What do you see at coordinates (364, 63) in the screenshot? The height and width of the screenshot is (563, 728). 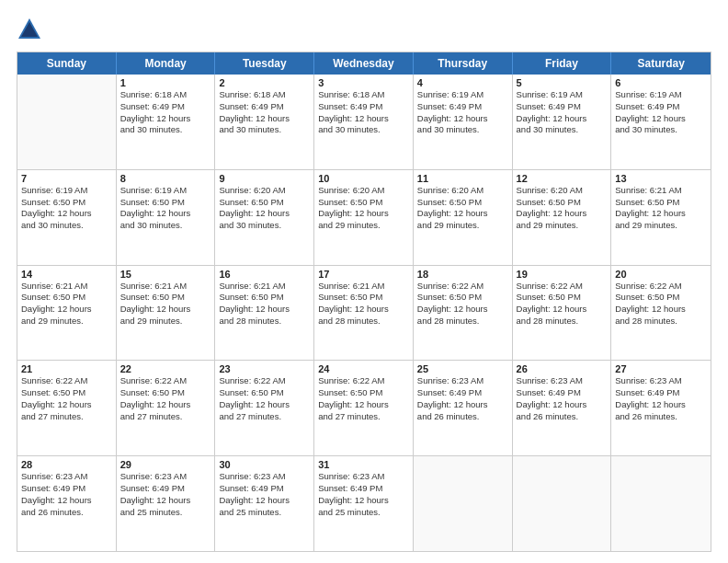 I see `calendar-header: SundayMondayTuesdayWednesdayThursdayFrid…` at bounding box center [364, 63].